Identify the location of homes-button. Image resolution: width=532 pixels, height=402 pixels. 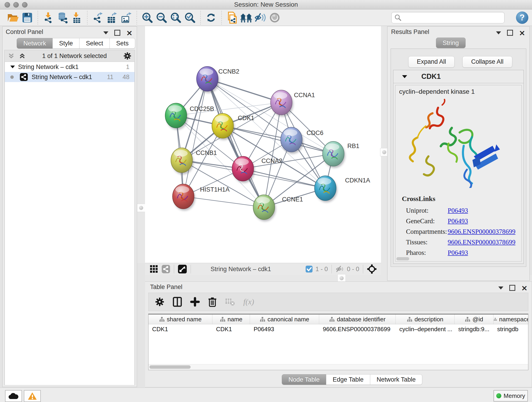
(246, 18).